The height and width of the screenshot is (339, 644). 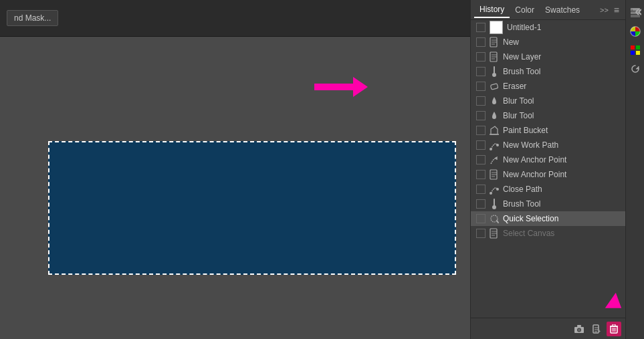 I want to click on history-item-label: New Layer, so click(x=562, y=57).